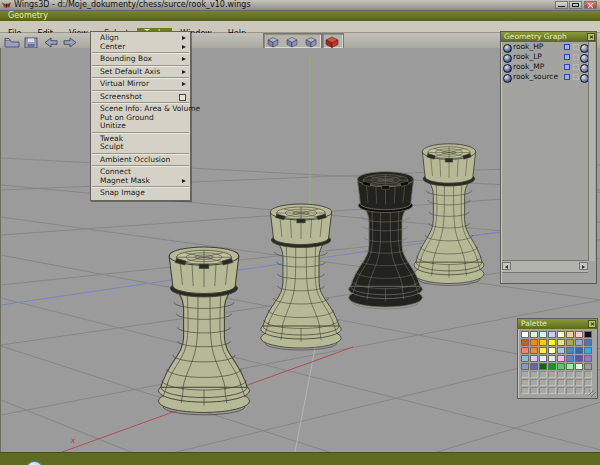 This screenshot has height=465, width=600. I want to click on edge-mode-button, so click(292, 40).